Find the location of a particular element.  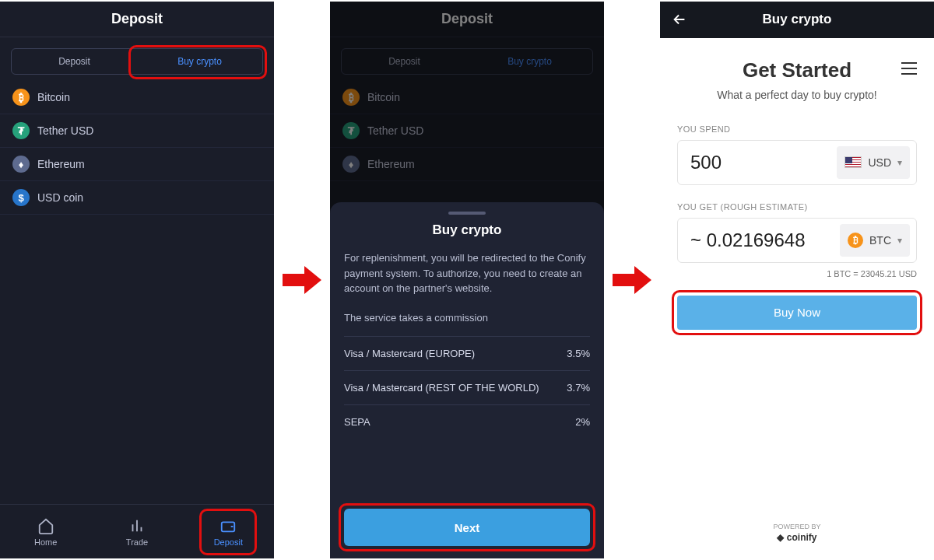

coin-label: Ethereum is located at coordinates (61, 164).